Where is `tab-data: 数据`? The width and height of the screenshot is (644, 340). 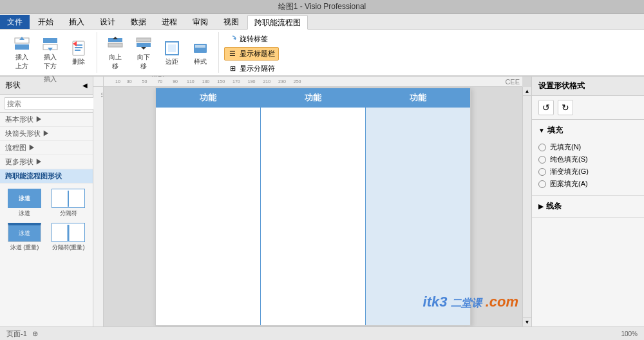
tab-data: 数据 is located at coordinates (138, 22).